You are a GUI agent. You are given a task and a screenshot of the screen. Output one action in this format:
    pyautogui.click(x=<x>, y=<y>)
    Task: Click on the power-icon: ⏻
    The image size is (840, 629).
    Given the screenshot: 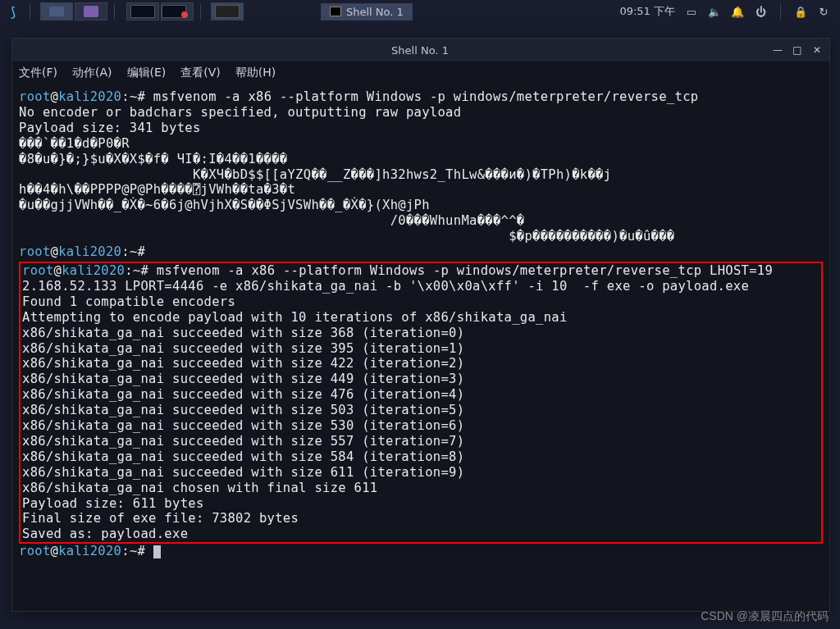 What is the action you would take?
    pyautogui.click(x=760, y=11)
    